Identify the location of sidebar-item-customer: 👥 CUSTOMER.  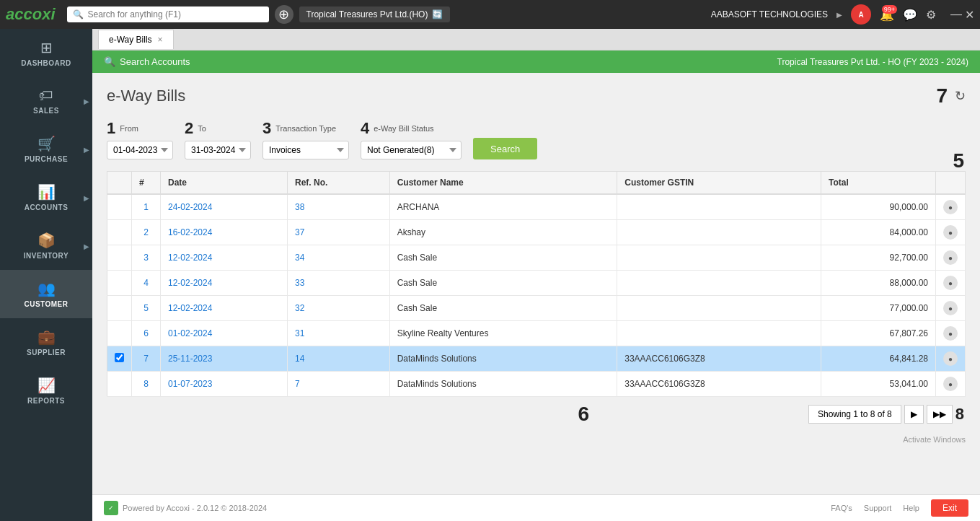
(46, 294).